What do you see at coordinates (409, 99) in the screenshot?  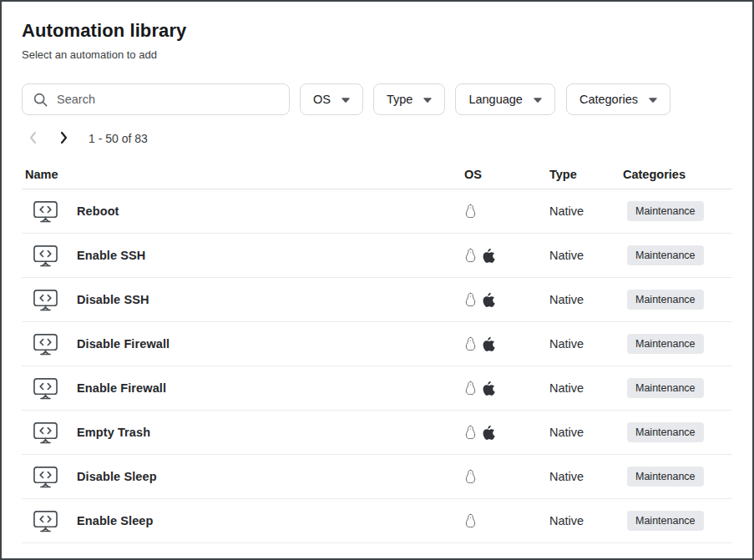 I see `type-filter-dropdown: Type` at bounding box center [409, 99].